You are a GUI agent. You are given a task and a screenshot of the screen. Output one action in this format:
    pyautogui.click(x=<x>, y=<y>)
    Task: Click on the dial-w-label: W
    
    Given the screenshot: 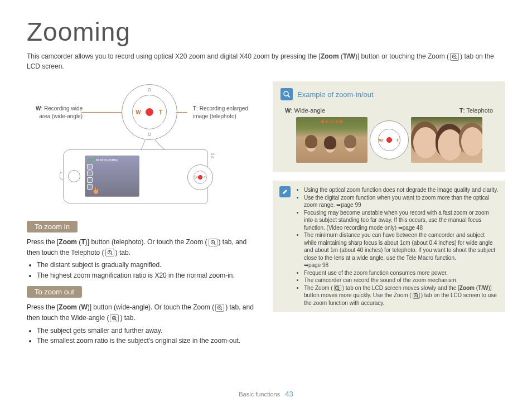 What is the action you would take?
    pyautogui.click(x=138, y=113)
    